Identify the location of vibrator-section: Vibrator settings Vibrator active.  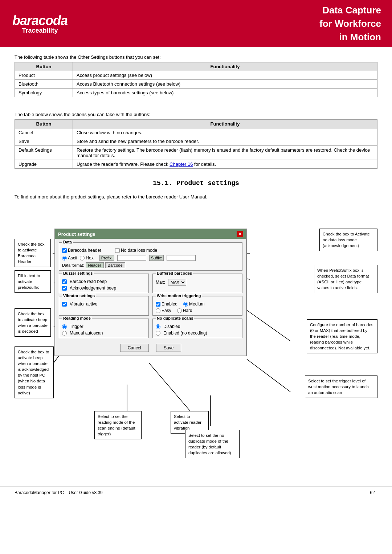
(104, 306).